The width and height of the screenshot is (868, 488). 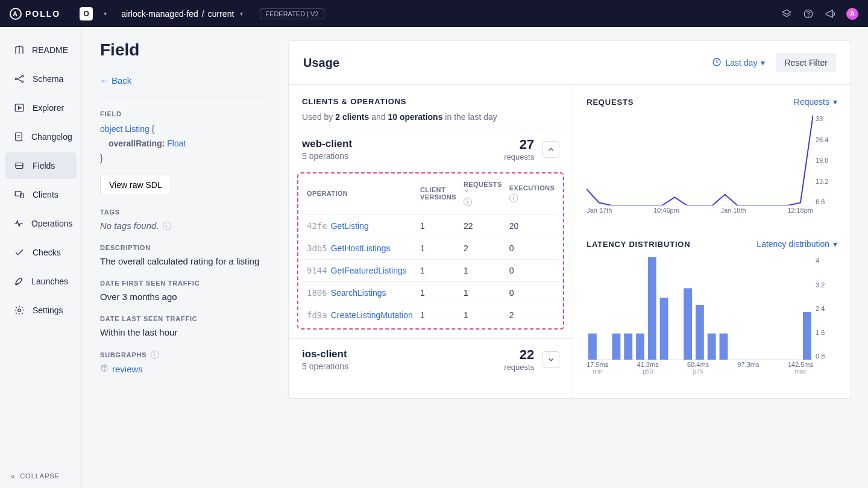 What do you see at coordinates (438, 195) in the screenshot?
I see `col-client-versions: CLIENT VERSIONS` at bounding box center [438, 195].